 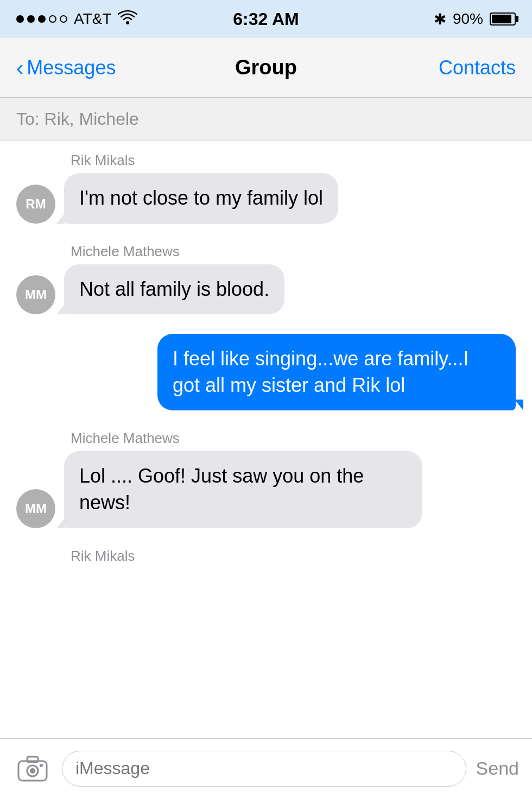 I want to click on battery-indicator, so click(x=503, y=19).